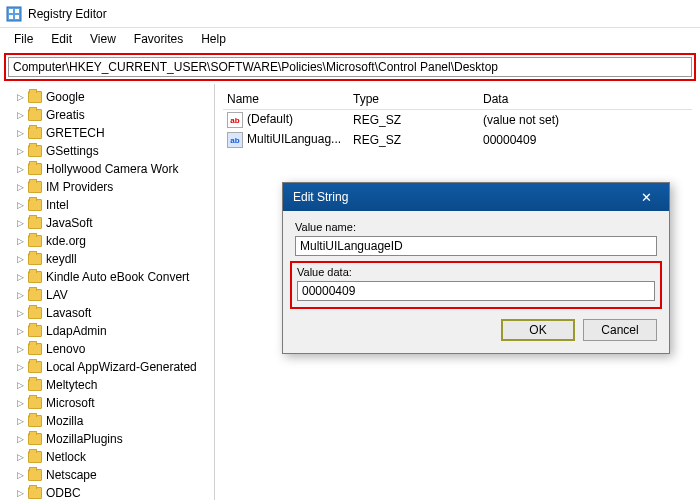  I want to click on menu-help: Help, so click(214, 39).